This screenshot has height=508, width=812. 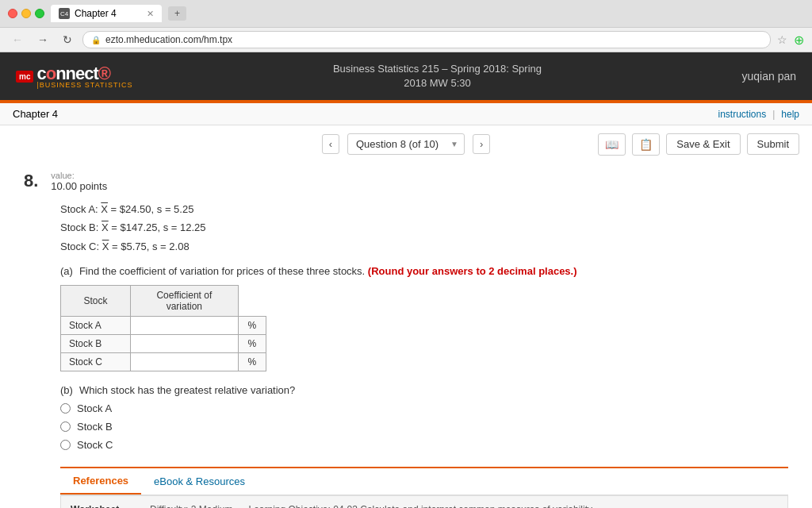 I want to click on question-header: 8. value: 10.00 points, so click(x=406, y=181).